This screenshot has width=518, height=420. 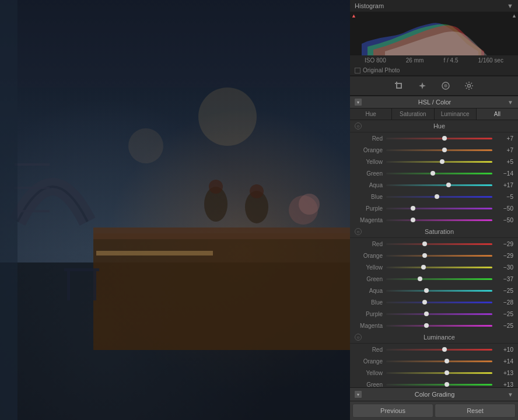 What do you see at coordinates (497, 114) in the screenshot?
I see `tab-all: All` at bounding box center [497, 114].